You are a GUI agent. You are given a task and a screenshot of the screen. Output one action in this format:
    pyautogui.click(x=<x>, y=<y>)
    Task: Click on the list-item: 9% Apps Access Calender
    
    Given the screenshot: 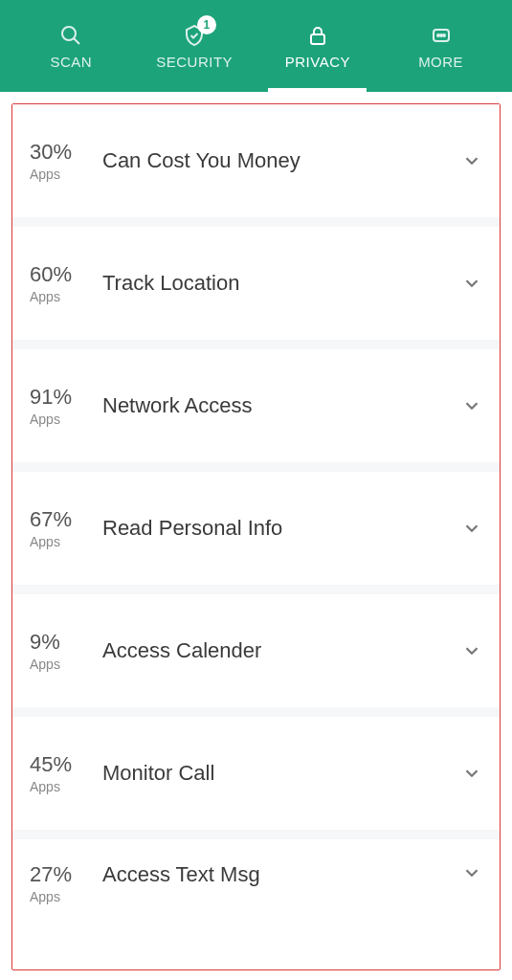 What is the action you would take?
    pyautogui.click(x=256, y=656)
    